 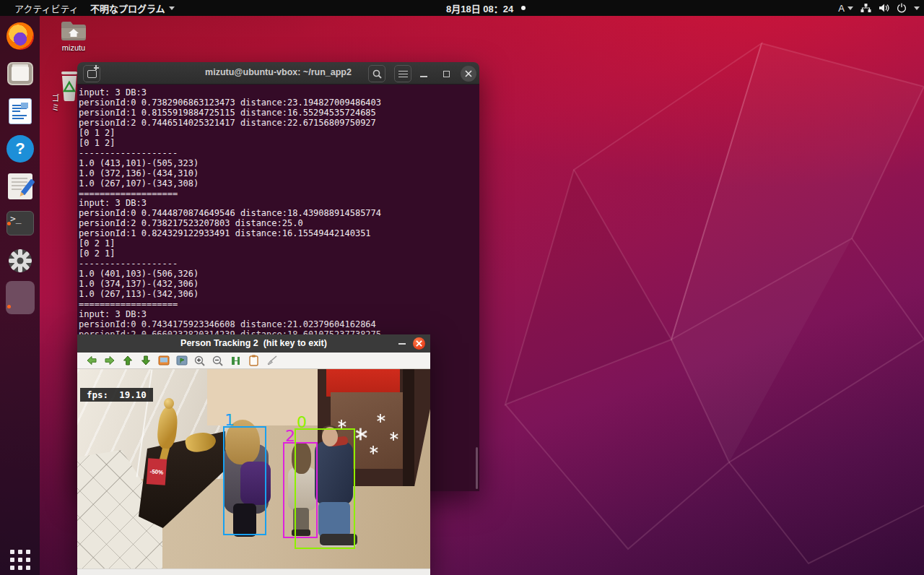 I want to click on clock-button: 8月18日 08：24, so click(x=486, y=8).